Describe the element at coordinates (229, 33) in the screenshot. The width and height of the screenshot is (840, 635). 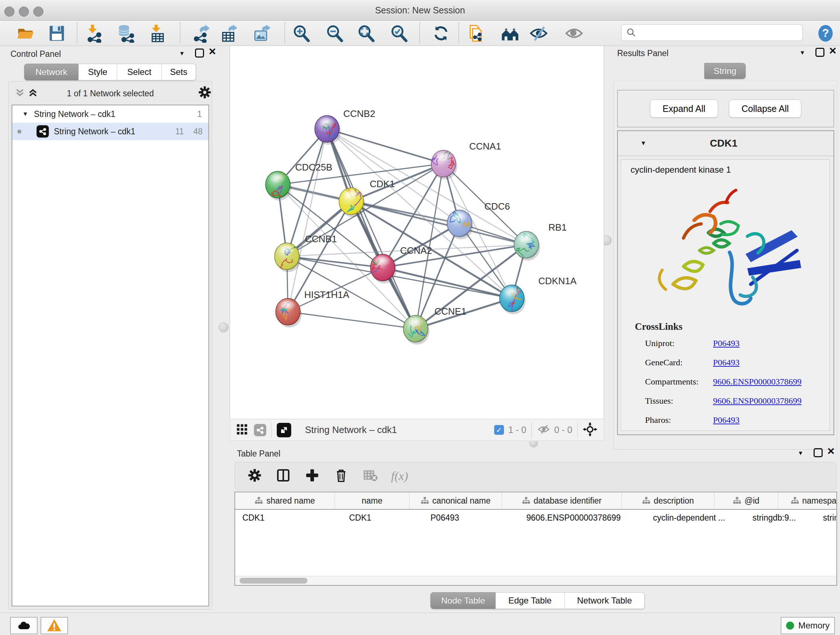
I see `export-table-icon` at that location.